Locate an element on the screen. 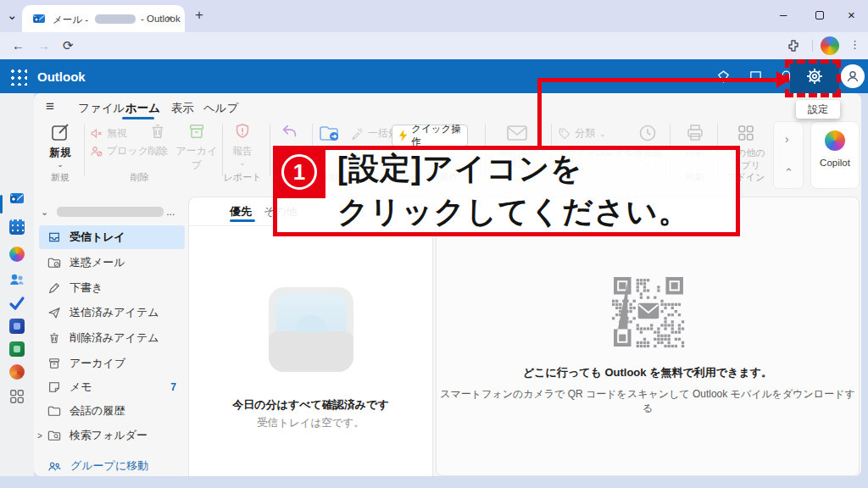 The width and height of the screenshot is (868, 488). ribbon-collapse-icon: ⌃ is located at coordinates (788, 173).